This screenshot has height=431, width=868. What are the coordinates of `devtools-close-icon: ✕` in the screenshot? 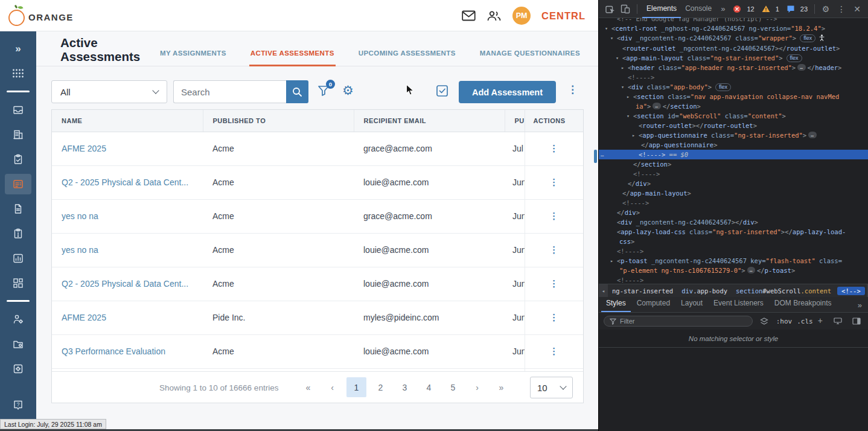 It's located at (857, 9).